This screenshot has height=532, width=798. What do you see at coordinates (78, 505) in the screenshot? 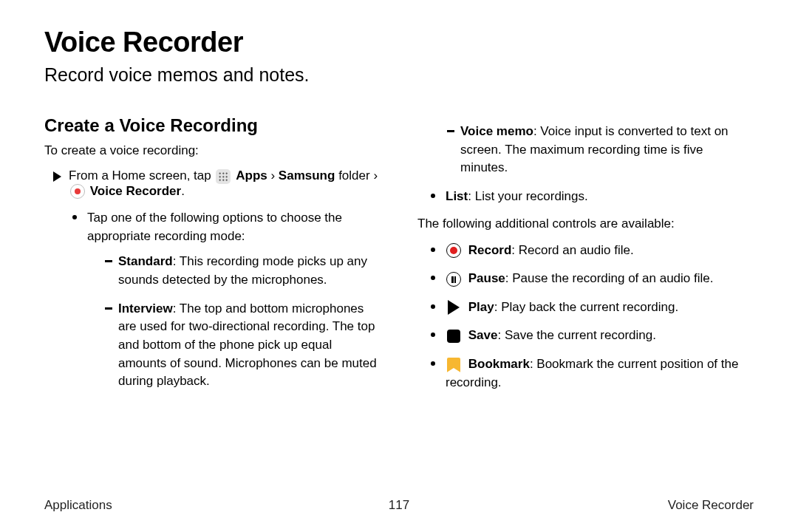
I see `footer-left: Applications` at bounding box center [78, 505].